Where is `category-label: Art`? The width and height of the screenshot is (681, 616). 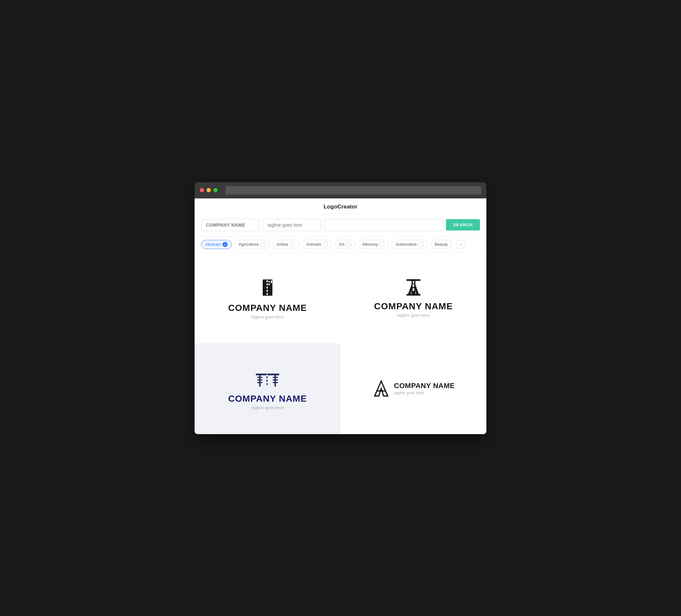 category-label: Art is located at coordinates (342, 245).